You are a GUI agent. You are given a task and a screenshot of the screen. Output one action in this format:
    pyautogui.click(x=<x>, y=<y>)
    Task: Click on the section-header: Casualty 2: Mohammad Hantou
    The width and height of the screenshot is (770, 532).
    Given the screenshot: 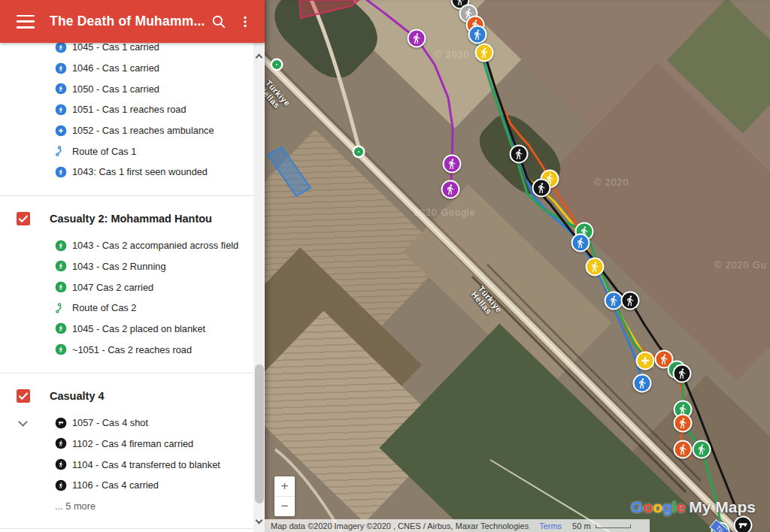 What is the action you would take?
    pyautogui.click(x=126, y=219)
    